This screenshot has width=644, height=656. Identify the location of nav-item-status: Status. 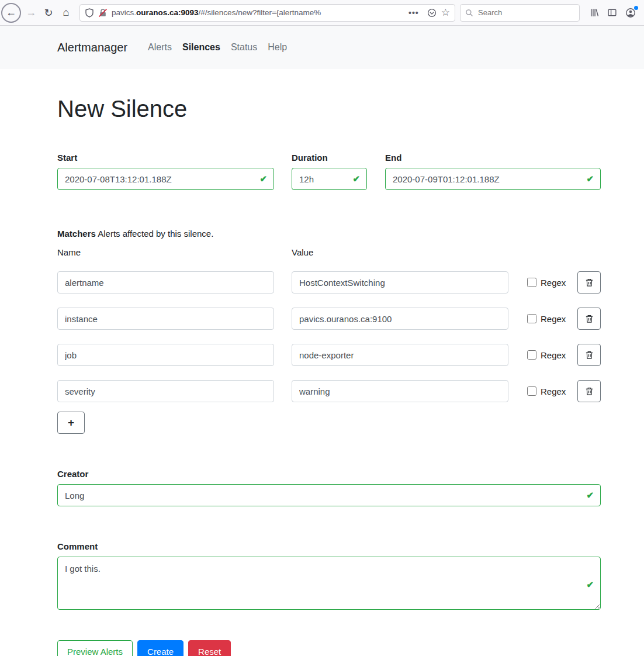
(244, 47).